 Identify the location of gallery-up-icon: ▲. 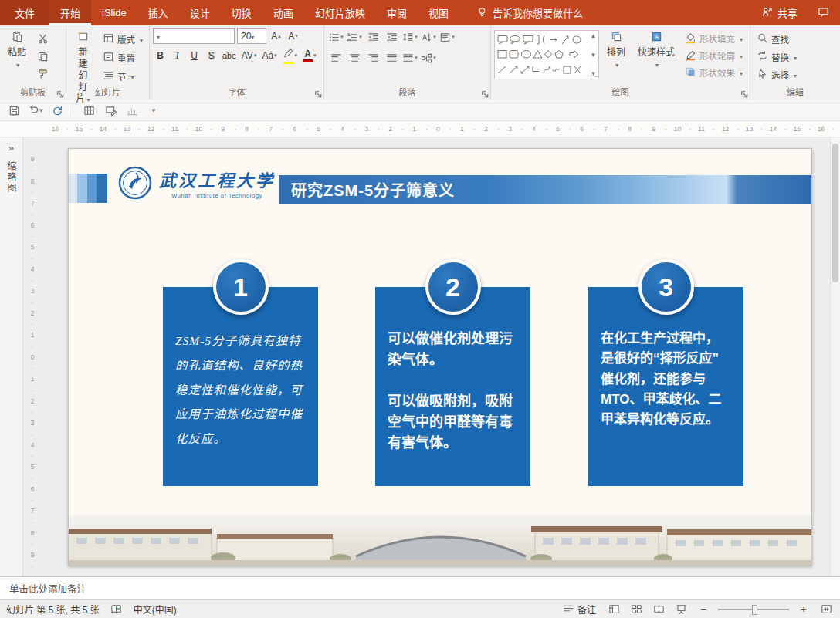
(594, 35).